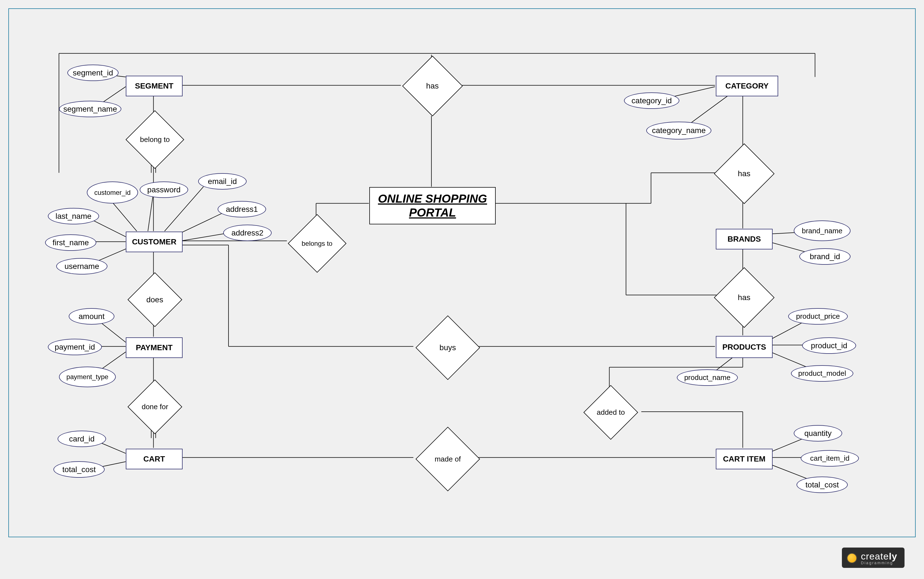 The height and width of the screenshot is (579, 924). Describe the element at coordinates (82, 267) in the screenshot. I see `attr-username: username` at that location.